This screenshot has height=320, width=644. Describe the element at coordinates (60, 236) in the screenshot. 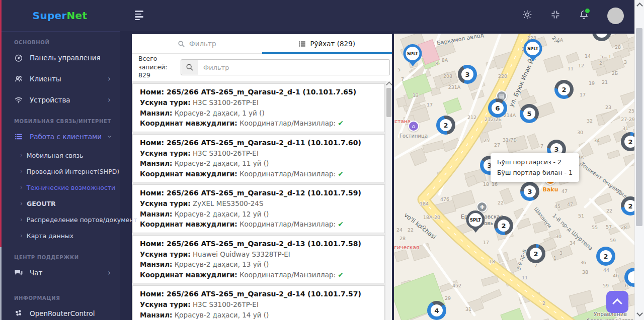

I see `sidebar-subitem-data-map: ›Карта данных` at that location.